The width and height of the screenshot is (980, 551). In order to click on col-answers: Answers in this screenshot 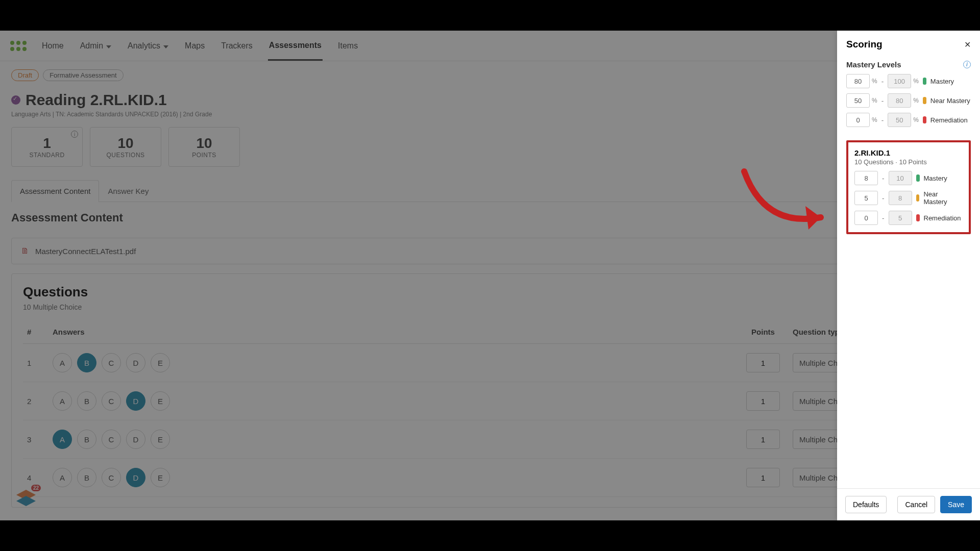, I will do `click(393, 332)`.